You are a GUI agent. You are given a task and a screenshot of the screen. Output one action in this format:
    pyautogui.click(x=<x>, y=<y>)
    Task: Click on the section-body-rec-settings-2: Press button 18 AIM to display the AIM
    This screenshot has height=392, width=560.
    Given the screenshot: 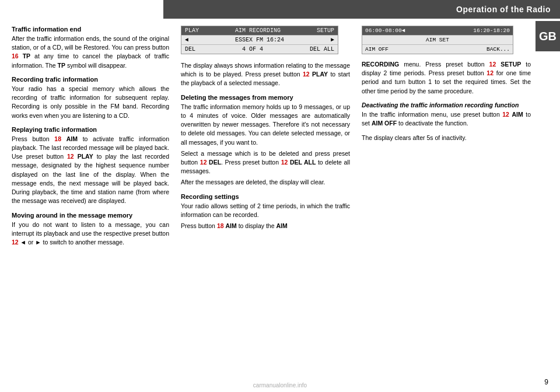 What is the action you would take?
    pyautogui.click(x=265, y=226)
    